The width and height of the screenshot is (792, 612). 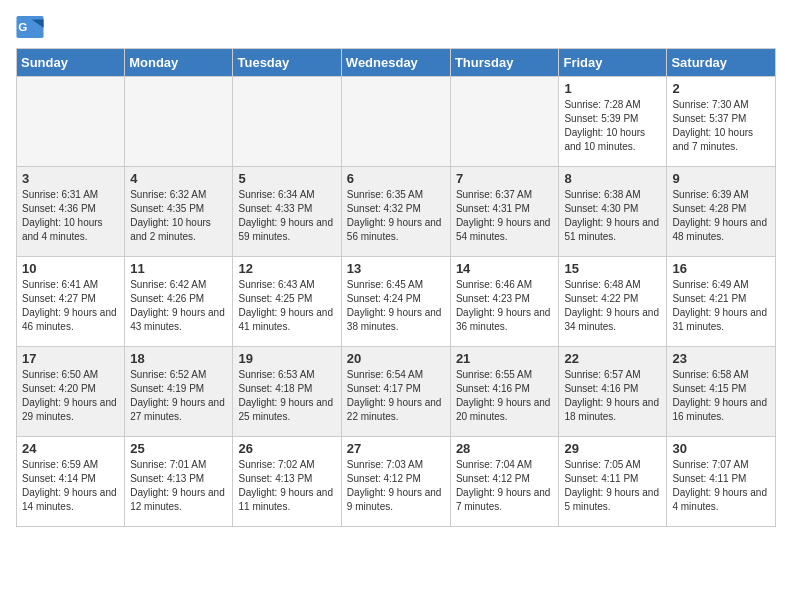 What do you see at coordinates (71, 63) in the screenshot?
I see `calendar-day-header: Sunday` at bounding box center [71, 63].